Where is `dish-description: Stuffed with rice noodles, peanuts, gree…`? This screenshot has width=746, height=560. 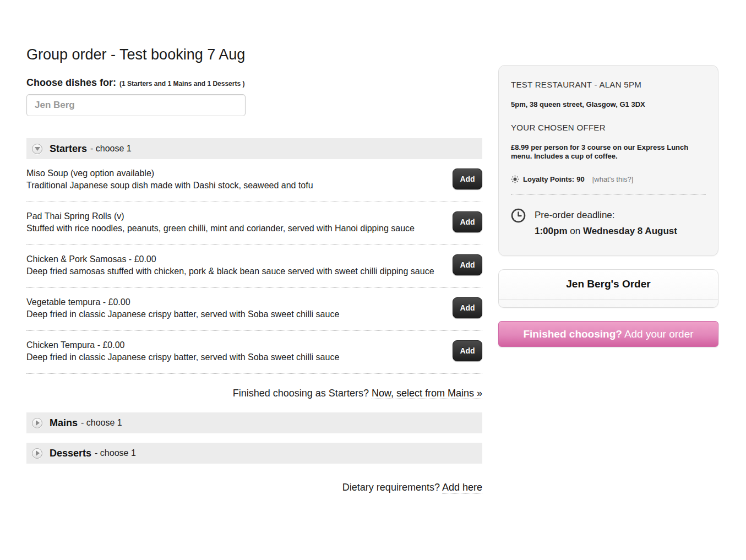 dish-description: Stuffed with rice noodles, peanuts, gree… is located at coordinates (233, 228).